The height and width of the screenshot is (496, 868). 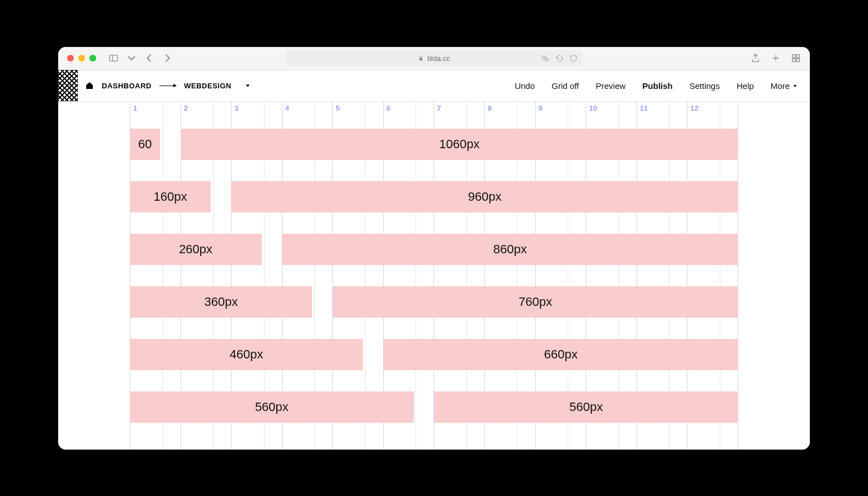 What do you see at coordinates (126, 86) in the screenshot?
I see `breadcrumb-root: DASHBOARD` at bounding box center [126, 86].